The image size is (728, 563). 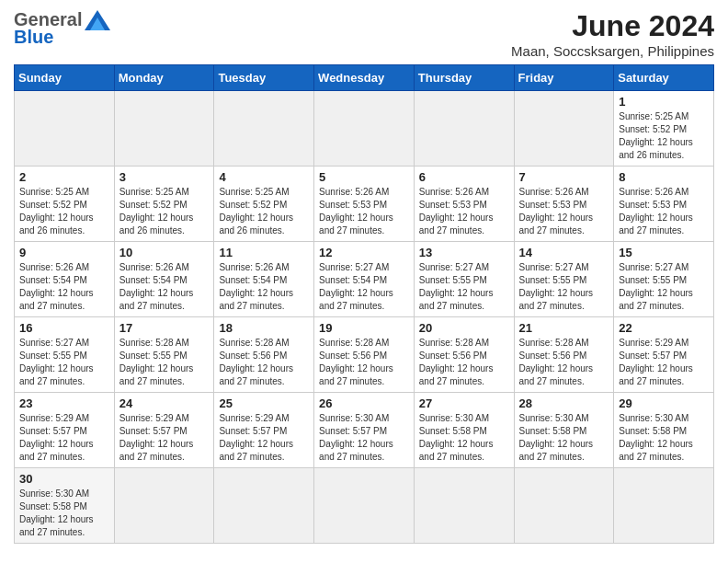 I want to click on day-number: 10, so click(x=165, y=252).